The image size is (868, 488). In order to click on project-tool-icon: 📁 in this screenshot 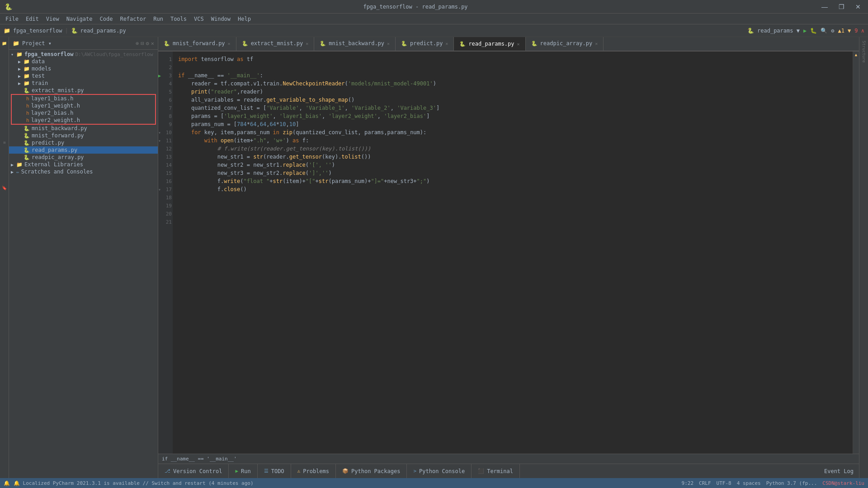, I will do `click(5, 43)`.